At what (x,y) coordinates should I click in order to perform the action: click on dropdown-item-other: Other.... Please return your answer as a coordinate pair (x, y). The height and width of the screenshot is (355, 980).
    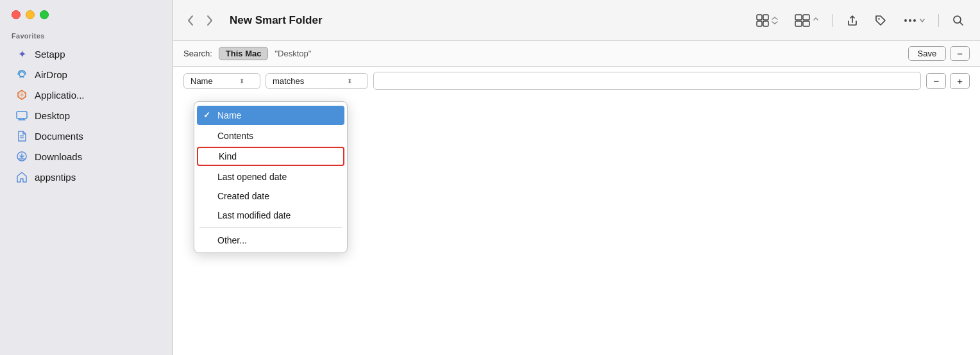
    Looking at the image, I should click on (271, 240).